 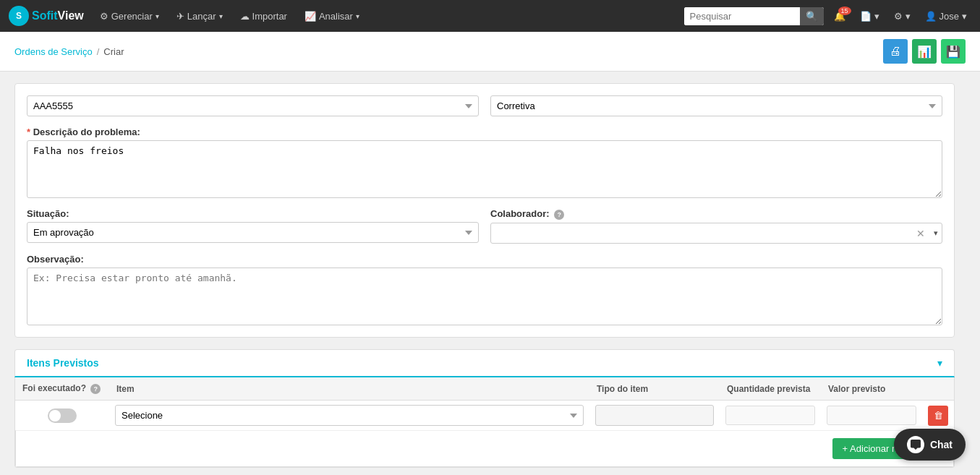 I want to click on items-table-body: Selecione 0,00 0,00 🗑, so click(x=485, y=416).